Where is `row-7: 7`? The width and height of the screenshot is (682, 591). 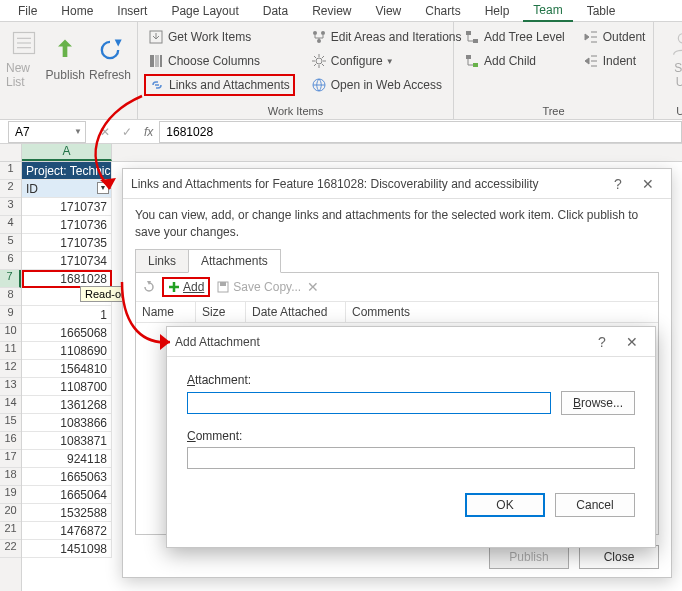 row-7: 7 is located at coordinates (10, 279).